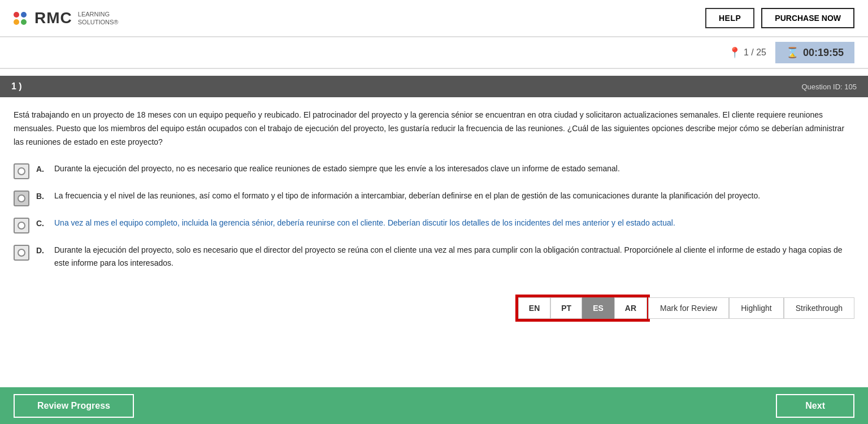 The height and width of the screenshot is (424, 868). Describe the element at coordinates (535, 308) in the screenshot. I see `lang-en-button: EN` at that location.